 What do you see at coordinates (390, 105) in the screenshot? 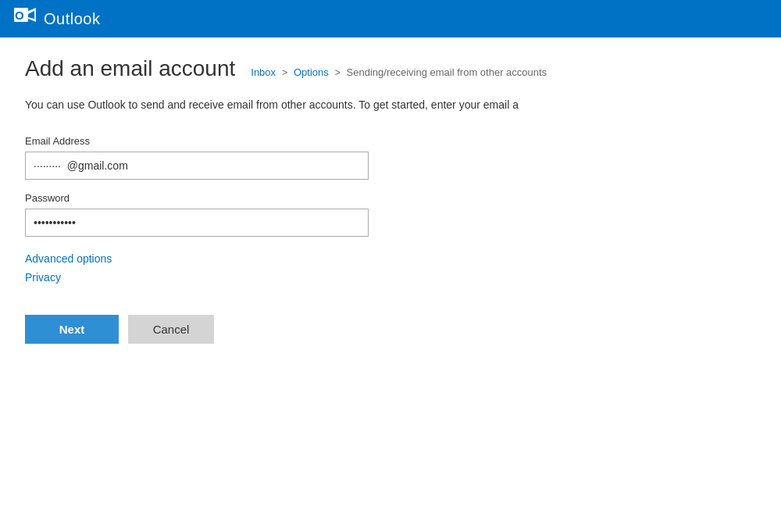
I see `description-text: You can use Outlook to send and receive …` at bounding box center [390, 105].